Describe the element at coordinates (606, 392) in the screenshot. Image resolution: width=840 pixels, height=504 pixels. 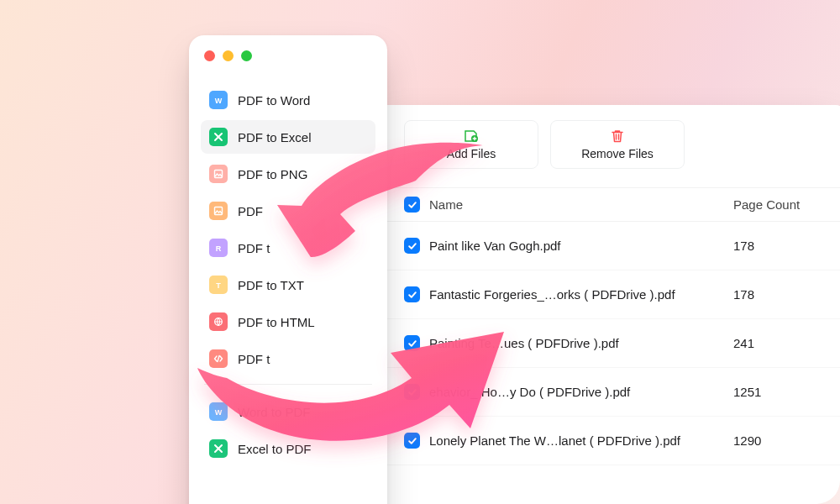
I see `table-row: ehavior_ Ho…y Do ( PDFDrive ).pdf 1251` at that location.